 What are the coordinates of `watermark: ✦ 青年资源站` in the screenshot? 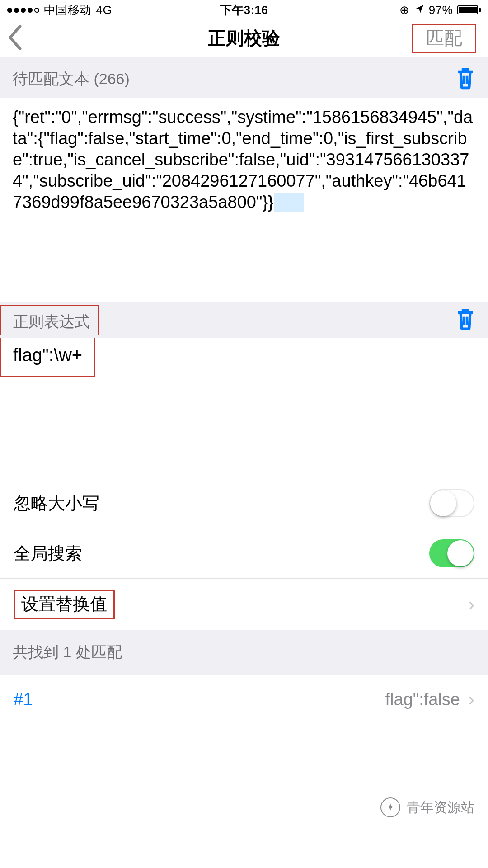 It's located at (427, 807).